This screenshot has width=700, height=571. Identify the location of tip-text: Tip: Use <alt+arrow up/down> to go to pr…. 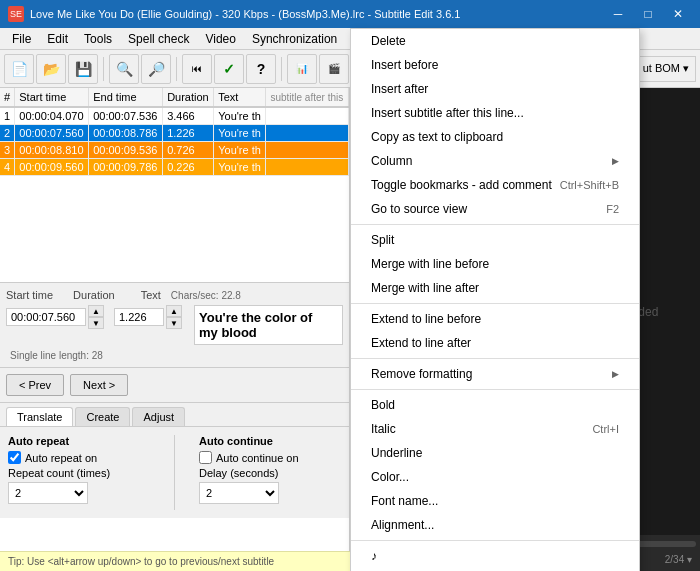
(141, 562).